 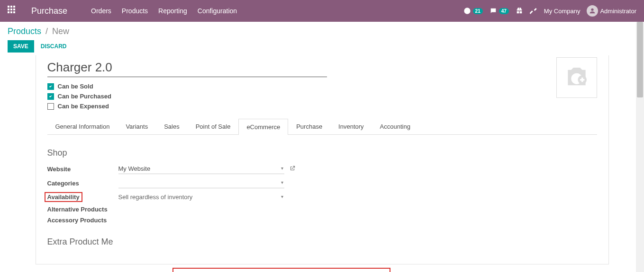 I want to click on menu-products: Products, so click(x=135, y=11).